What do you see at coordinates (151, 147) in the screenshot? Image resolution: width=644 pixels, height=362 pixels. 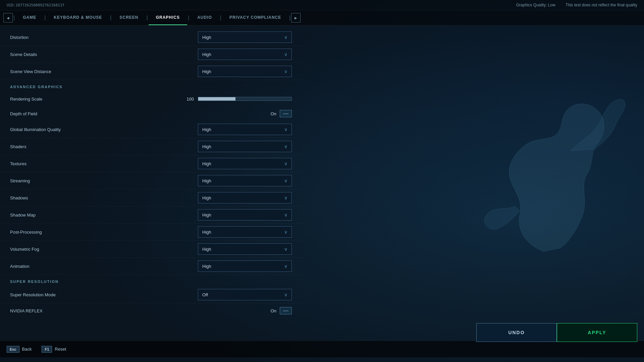 I see `setting-row-shaders: Shaders High ∨` at bounding box center [151, 147].